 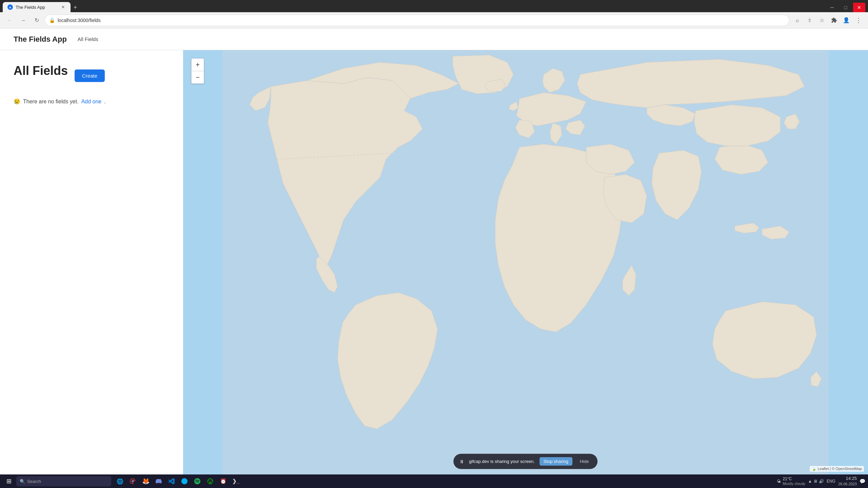 What do you see at coordinates (791, 481) in the screenshot?
I see `weather-widget: 🌤 21°C Mostly cloudy` at bounding box center [791, 481].